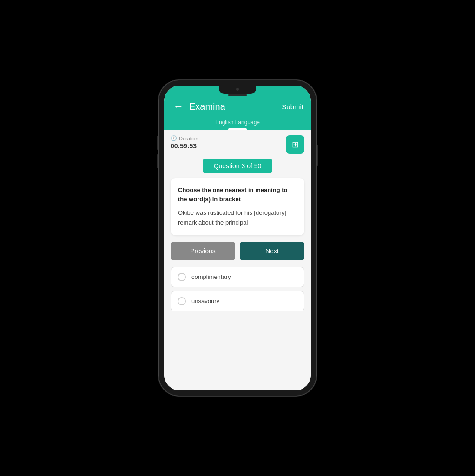 This screenshot has height=476, width=475. I want to click on volume-down-button, so click(158, 161).